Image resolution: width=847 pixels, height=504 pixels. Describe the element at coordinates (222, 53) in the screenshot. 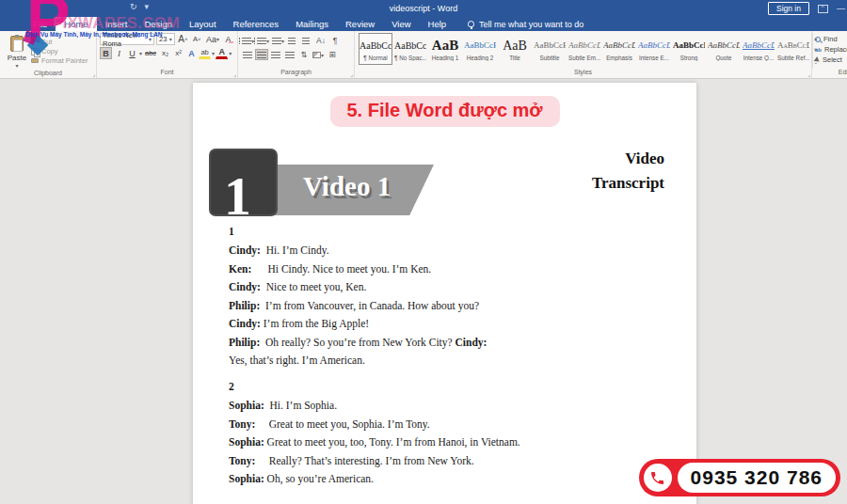

I see `font-color-button: A` at that location.